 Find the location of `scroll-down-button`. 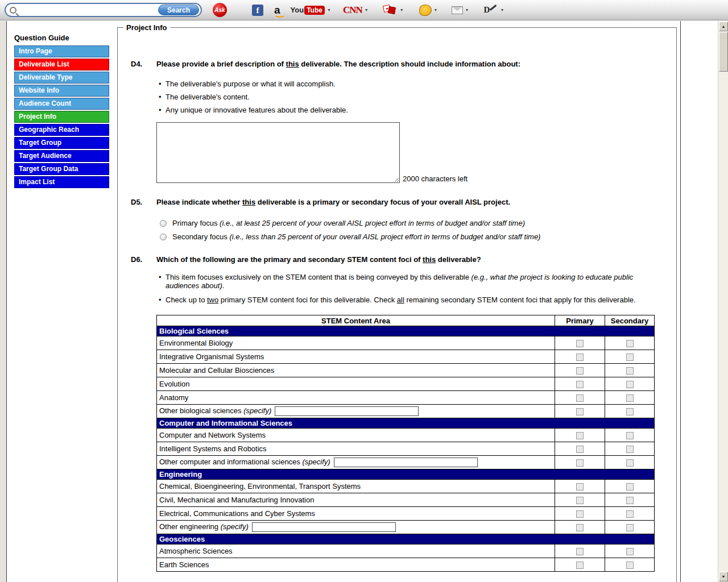

scroll-down-button is located at coordinates (723, 576).